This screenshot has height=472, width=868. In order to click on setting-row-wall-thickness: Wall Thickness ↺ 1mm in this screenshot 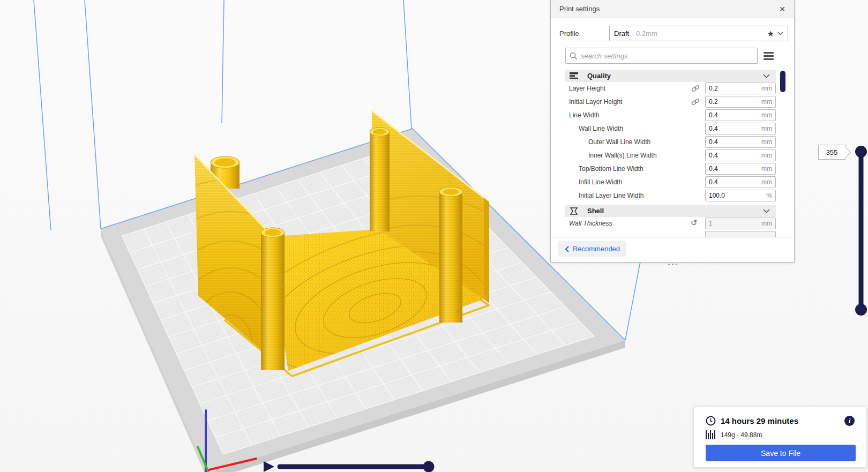, I will do `click(672, 224)`.